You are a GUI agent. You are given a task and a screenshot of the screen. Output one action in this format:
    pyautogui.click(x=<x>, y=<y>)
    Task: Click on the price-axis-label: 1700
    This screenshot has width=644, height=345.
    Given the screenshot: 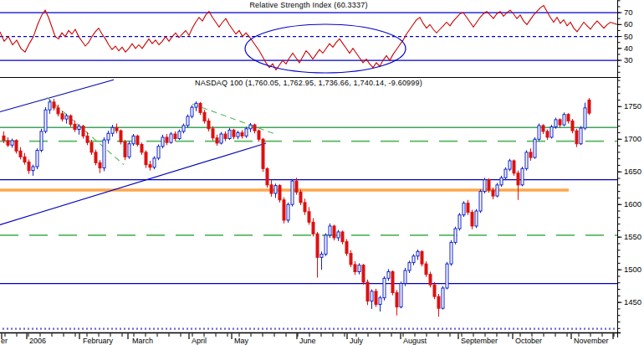 What is the action you would take?
    pyautogui.click(x=632, y=139)
    